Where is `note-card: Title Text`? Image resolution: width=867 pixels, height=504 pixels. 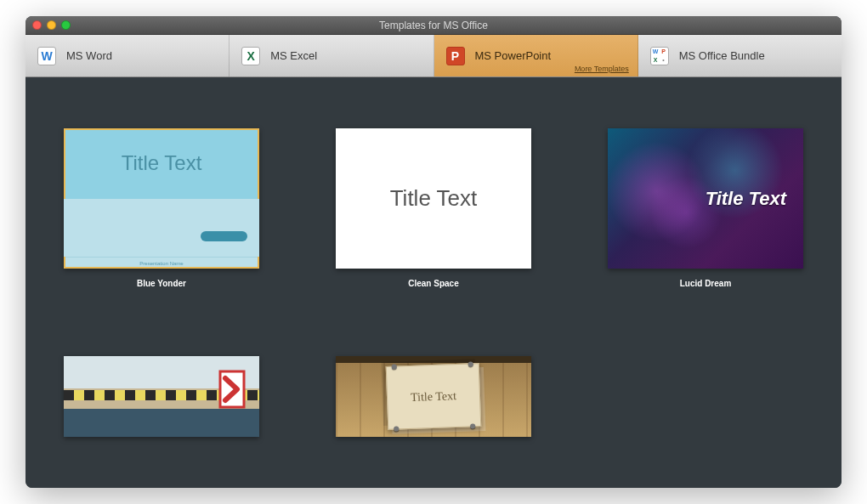 note-card: Title Text is located at coordinates (434, 396).